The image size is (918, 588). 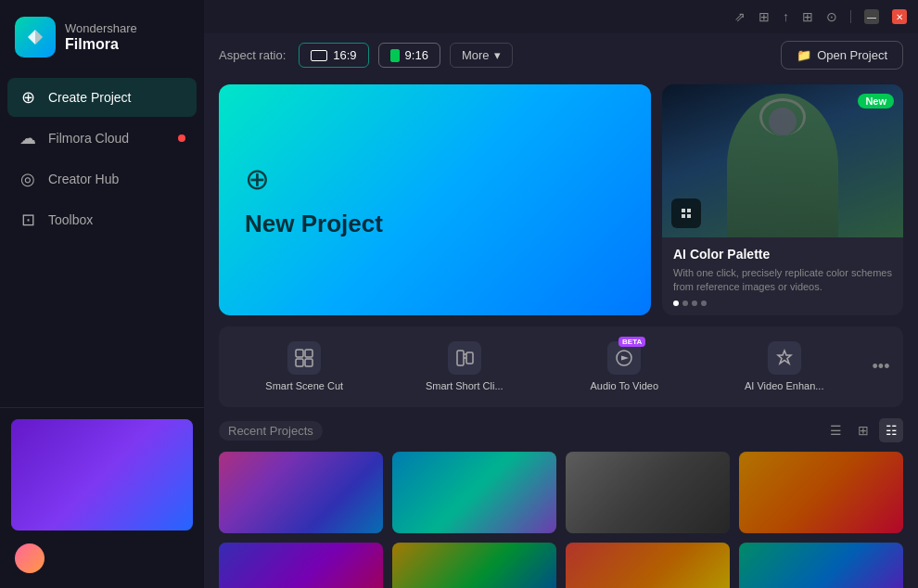 What do you see at coordinates (808, 17) in the screenshot?
I see `grid-icon: ⊞` at bounding box center [808, 17].